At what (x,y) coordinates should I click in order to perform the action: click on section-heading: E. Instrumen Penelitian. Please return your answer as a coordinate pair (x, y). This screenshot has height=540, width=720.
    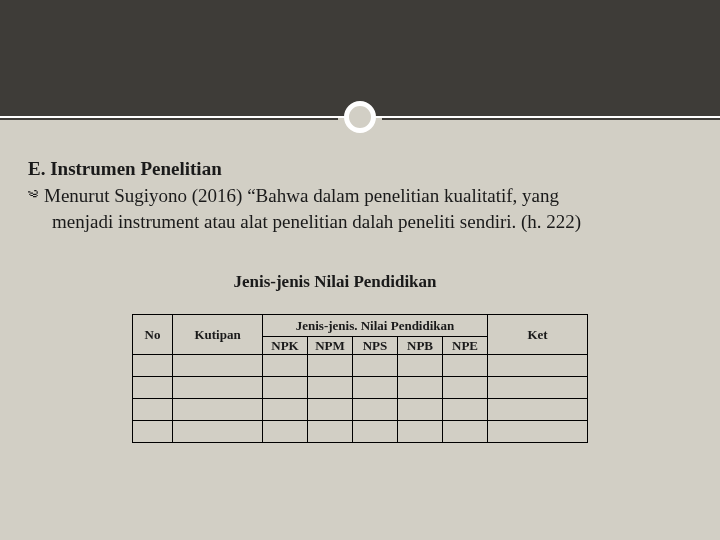
    Looking at the image, I should click on (360, 169).